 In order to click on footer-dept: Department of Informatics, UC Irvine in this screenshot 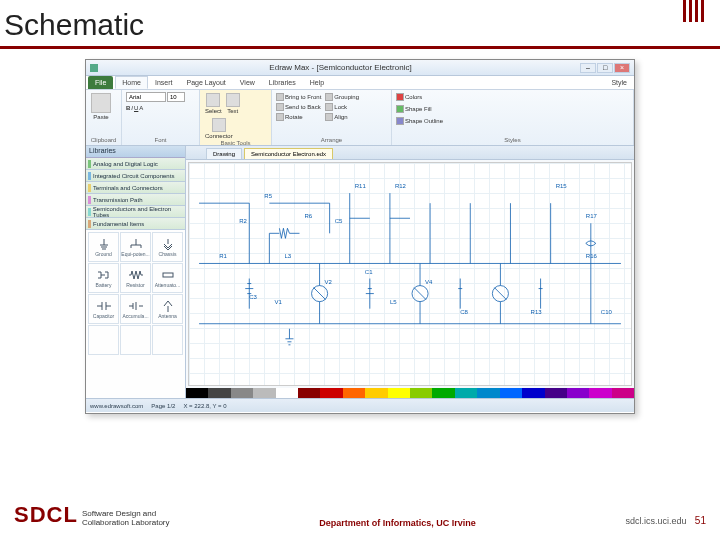, I will do `click(398, 523)`.